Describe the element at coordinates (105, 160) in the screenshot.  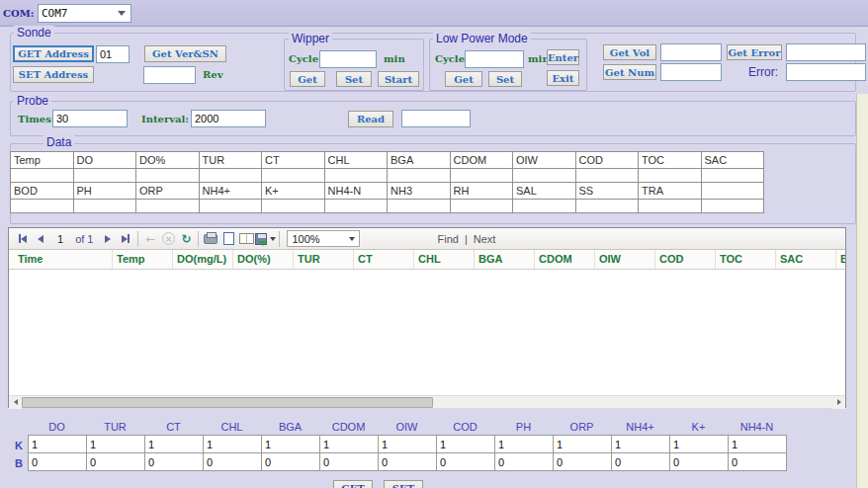
I see `data-header-cell: DO` at that location.